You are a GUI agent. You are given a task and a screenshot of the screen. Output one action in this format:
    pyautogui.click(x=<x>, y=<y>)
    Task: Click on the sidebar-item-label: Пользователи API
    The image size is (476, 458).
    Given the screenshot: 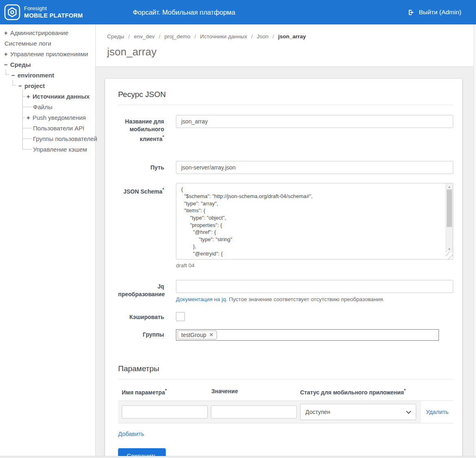 What is the action you would take?
    pyautogui.click(x=59, y=128)
    